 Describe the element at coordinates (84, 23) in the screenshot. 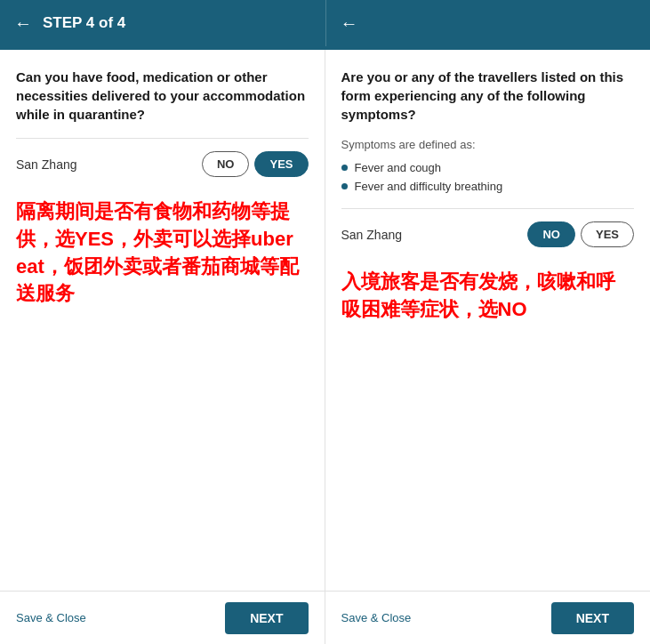

I see `step-title: STEP 4 of 4` at that location.